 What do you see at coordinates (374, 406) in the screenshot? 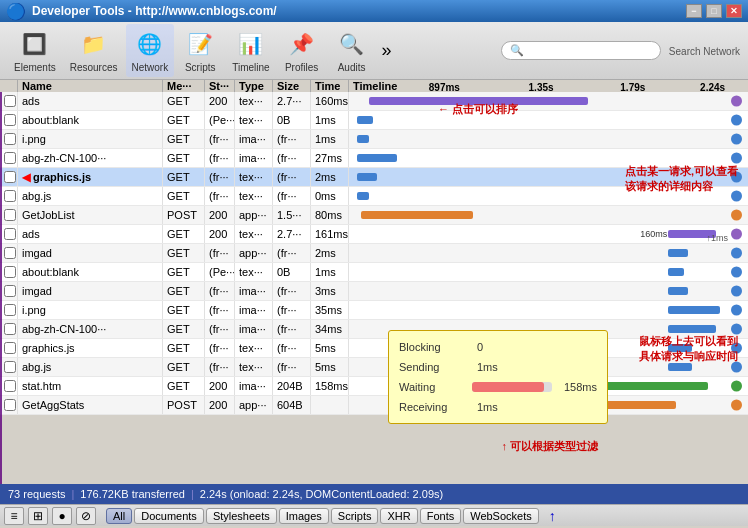
I see `table-row: GetAggStats POST 200 app··· 604B` at bounding box center [374, 406].